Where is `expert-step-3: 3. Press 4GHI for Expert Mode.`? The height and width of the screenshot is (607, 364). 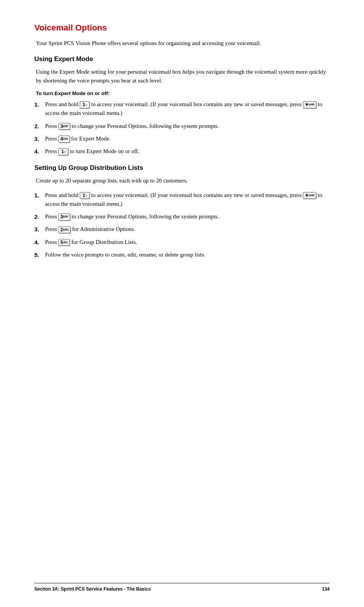 expert-step-3: 3. Press 4GHI for Expert Mode. is located at coordinates (182, 139).